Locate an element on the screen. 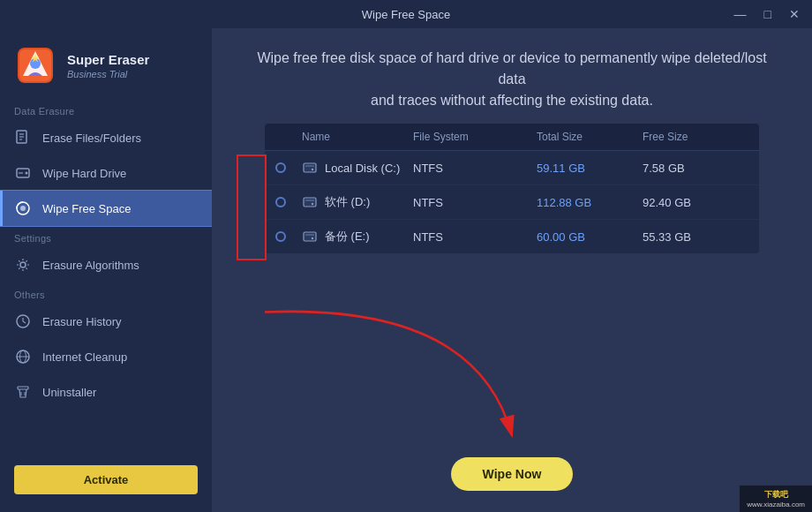 The image size is (812, 512). minimize-button: — is located at coordinates (741, 14).